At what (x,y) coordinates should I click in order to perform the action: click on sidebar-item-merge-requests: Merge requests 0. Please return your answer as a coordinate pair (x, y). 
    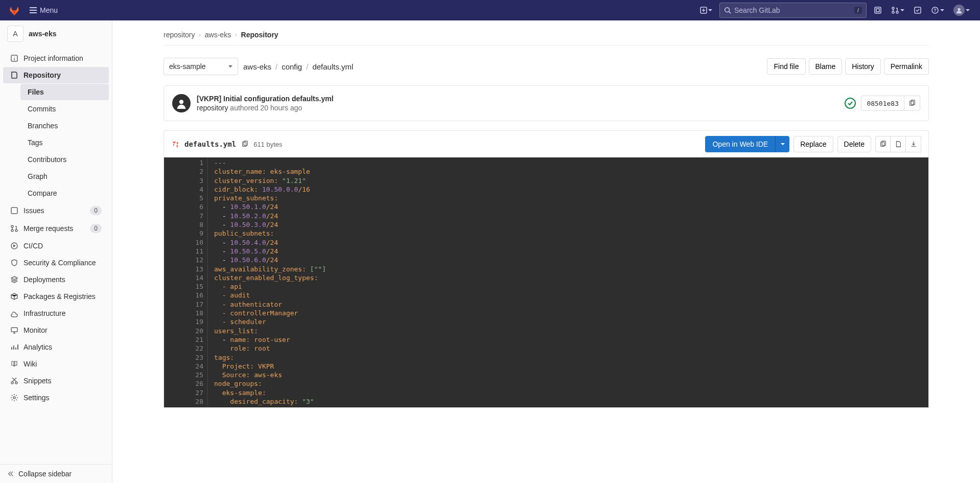
    Looking at the image, I should click on (56, 228).